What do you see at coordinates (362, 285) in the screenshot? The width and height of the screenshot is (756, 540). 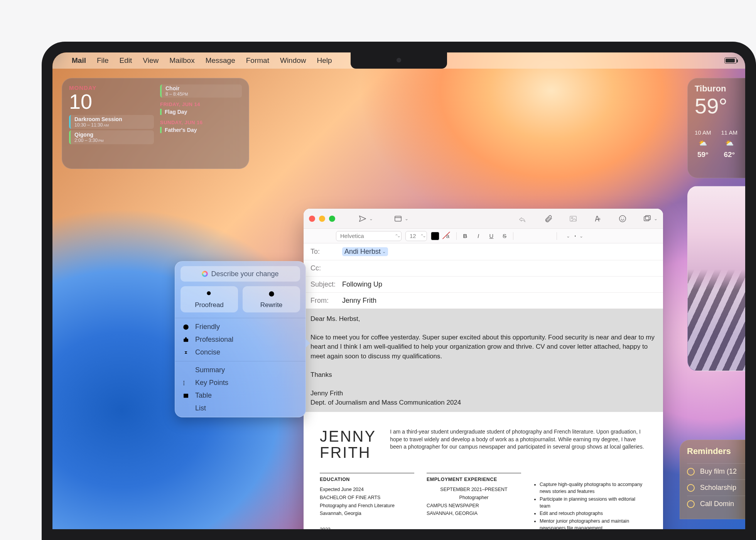 I see `subject-field: Following Up` at bounding box center [362, 285].